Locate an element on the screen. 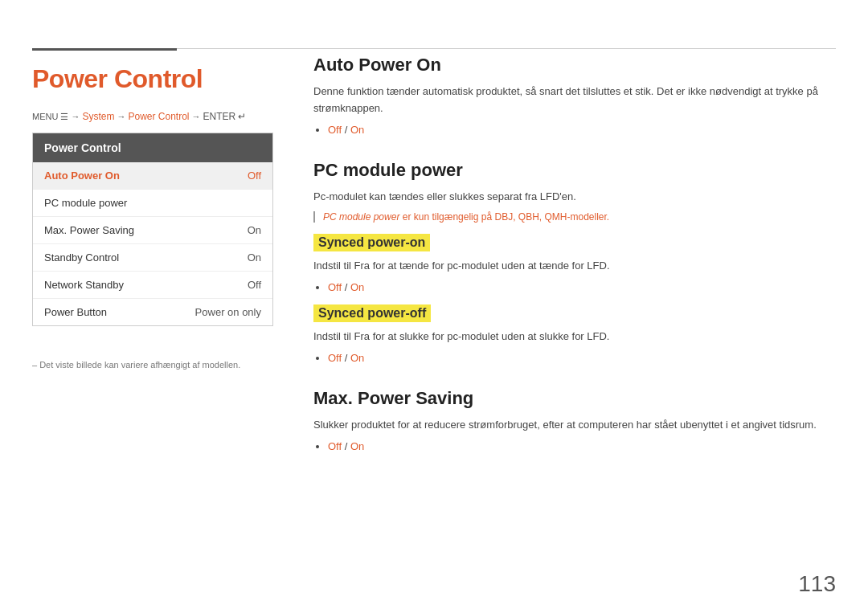 This screenshot has width=868, height=613. synced-power-off-on: On is located at coordinates (357, 358).